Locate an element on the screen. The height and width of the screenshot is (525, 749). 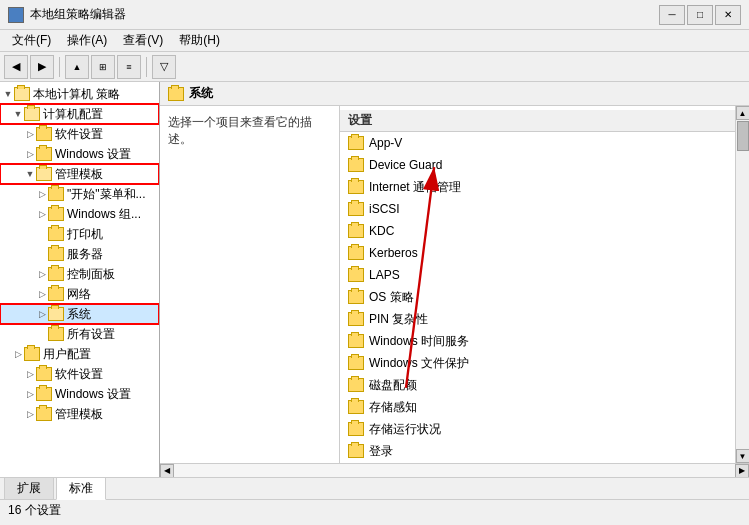
list-item: Kerberos is located at coordinates (538, 253).